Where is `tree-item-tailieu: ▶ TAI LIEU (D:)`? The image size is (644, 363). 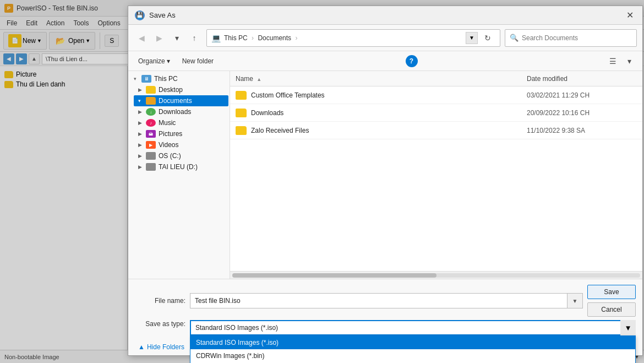
tree-item-tailieu: ▶ TAI LIEU (D:) is located at coordinates (181, 167).